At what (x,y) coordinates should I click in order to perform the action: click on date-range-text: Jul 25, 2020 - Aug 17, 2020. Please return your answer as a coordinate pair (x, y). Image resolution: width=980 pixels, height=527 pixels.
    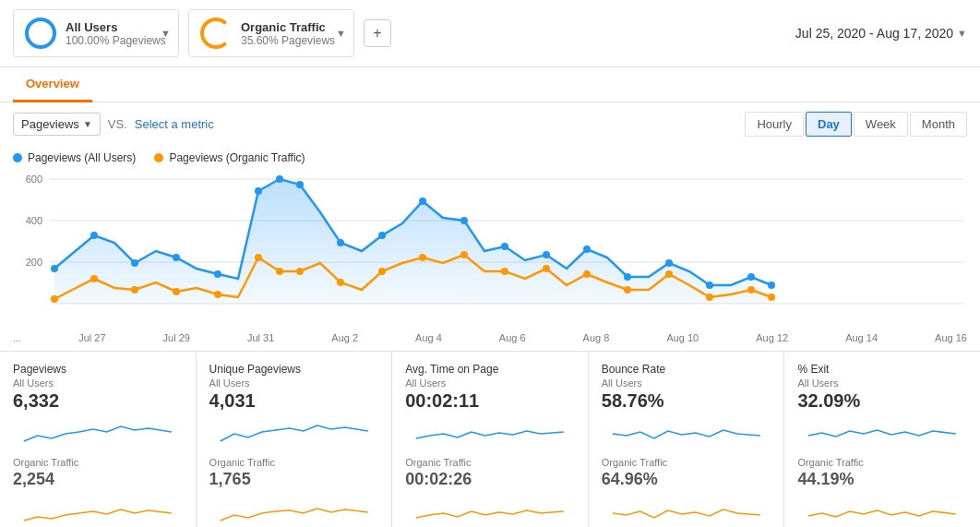
    Looking at the image, I should click on (875, 33).